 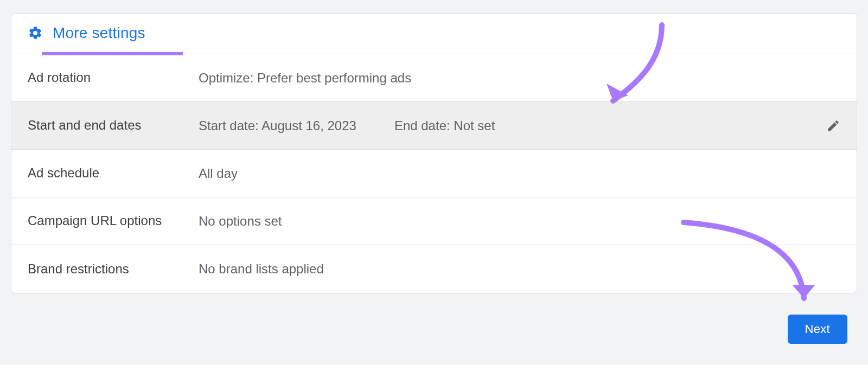 What do you see at coordinates (445, 126) in the screenshot?
I see `end-date-value: End date: Not set` at bounding box center [445, 126].